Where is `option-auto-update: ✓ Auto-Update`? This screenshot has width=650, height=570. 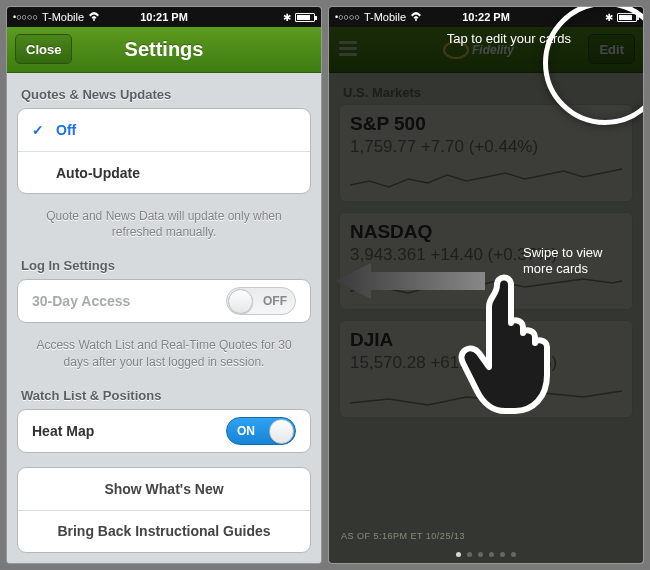
option-auto-update: ✓ Auto-Update is located at coordinates (164, 172).